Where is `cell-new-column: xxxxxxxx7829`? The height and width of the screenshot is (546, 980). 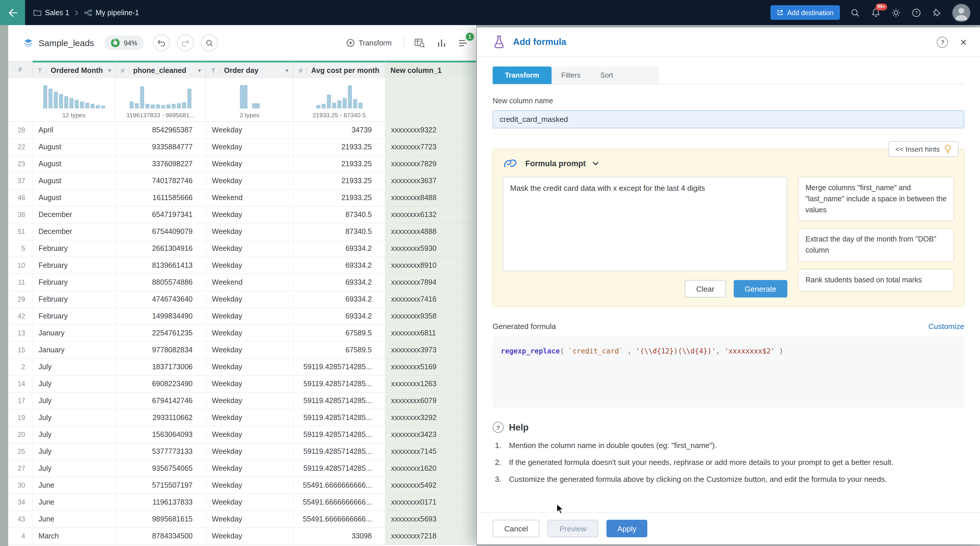 cell-new-column: xxxxxxxx7829 is located at coordinates (431, 164).